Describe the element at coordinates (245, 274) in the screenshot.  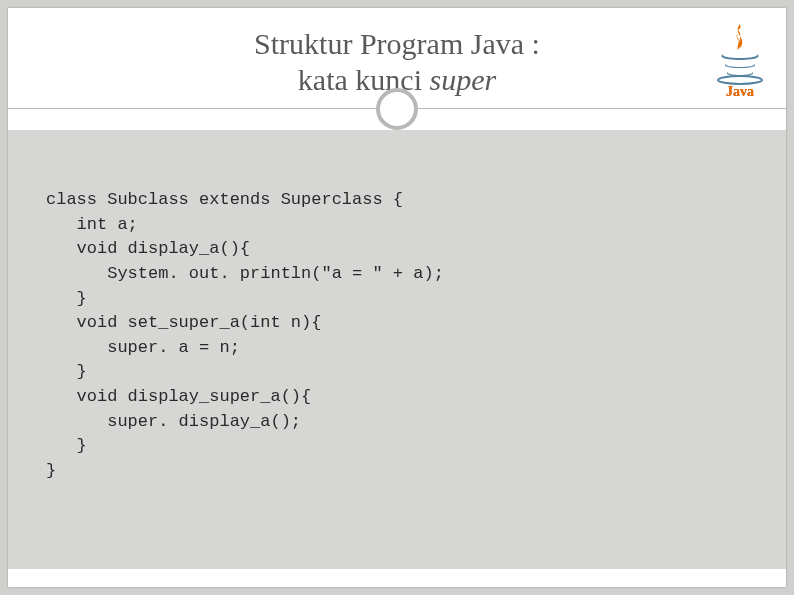
I see `code-l4: System. out. println("a = " + a);` at that location.